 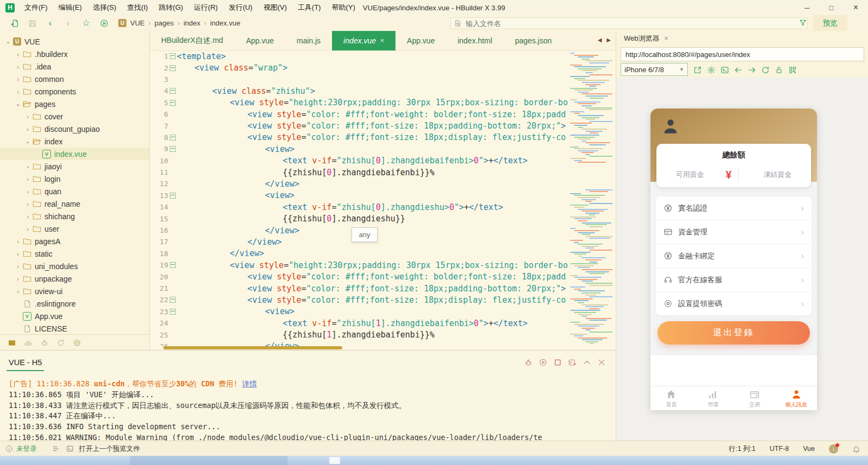 What do you see at coordinates (179, 23) in the screenshot?
I see `breadcrumb: U VUE›pages›index›index.vue` at bounding box center [179, 23].